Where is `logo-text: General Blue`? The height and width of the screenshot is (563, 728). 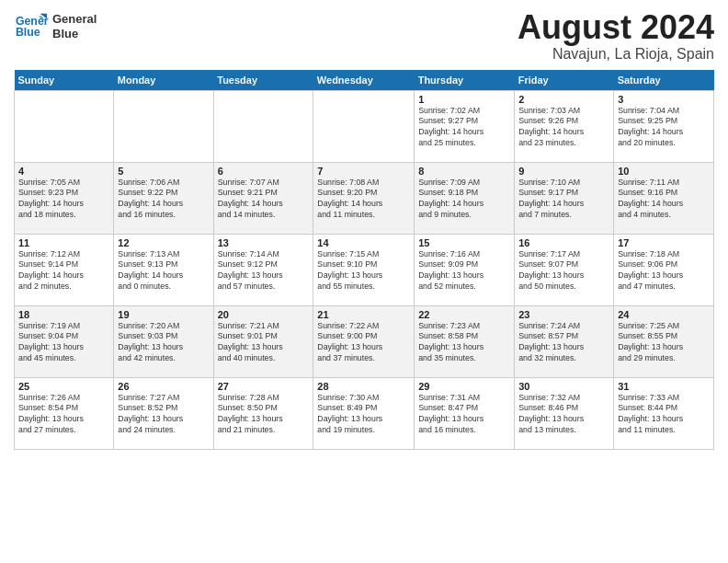
logo-text: General Blue is located at coordinates (74, 26).